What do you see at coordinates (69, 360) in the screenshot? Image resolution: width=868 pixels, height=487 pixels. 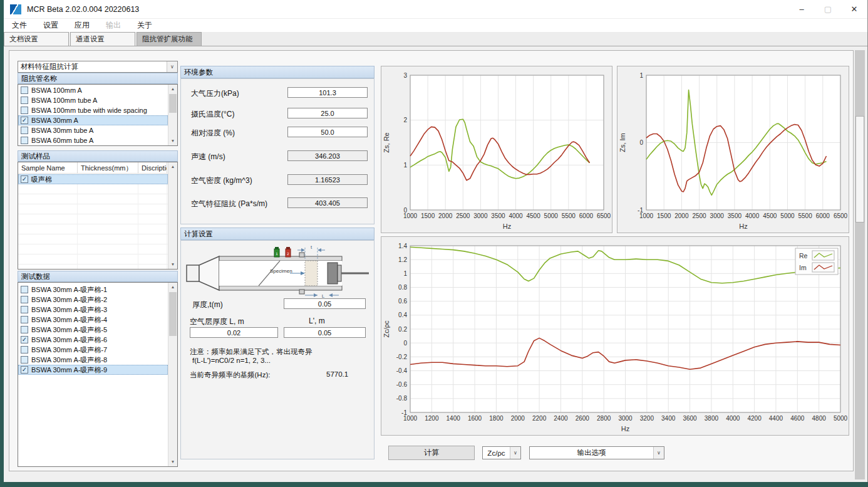 I see `list-item-label: BSWA 30mm A-吸声棉-8` at bounding box center [69, 360].